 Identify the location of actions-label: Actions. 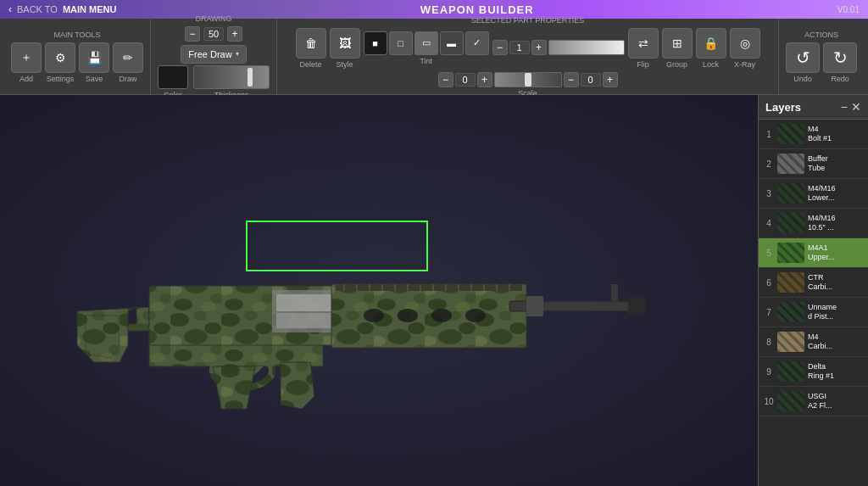
(821, 35).